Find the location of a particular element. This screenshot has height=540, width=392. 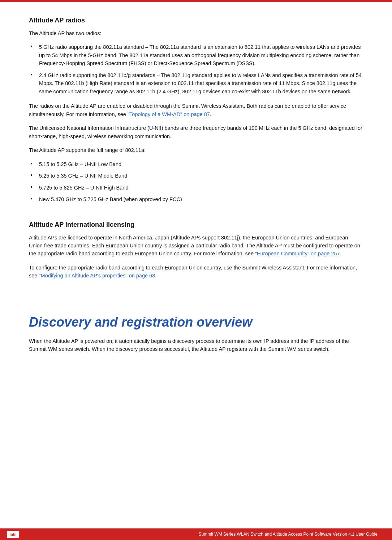

para1-suffix-text: . is located at coordinates (211, 114).